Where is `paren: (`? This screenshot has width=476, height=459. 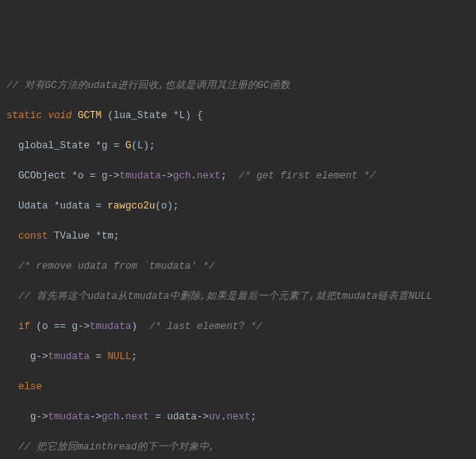
paren: ( is located at coordinates (111, 116).